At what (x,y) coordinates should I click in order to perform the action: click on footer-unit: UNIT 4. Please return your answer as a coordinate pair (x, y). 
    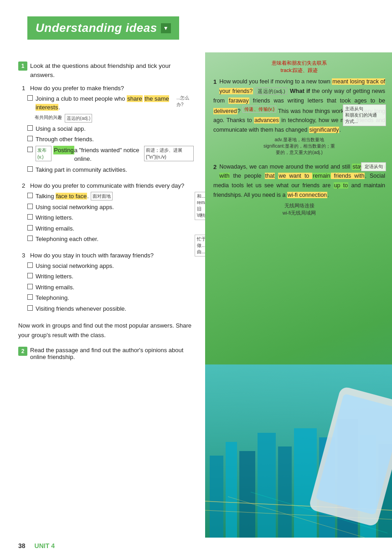
    Looking at the image, I should click on (45, 546).